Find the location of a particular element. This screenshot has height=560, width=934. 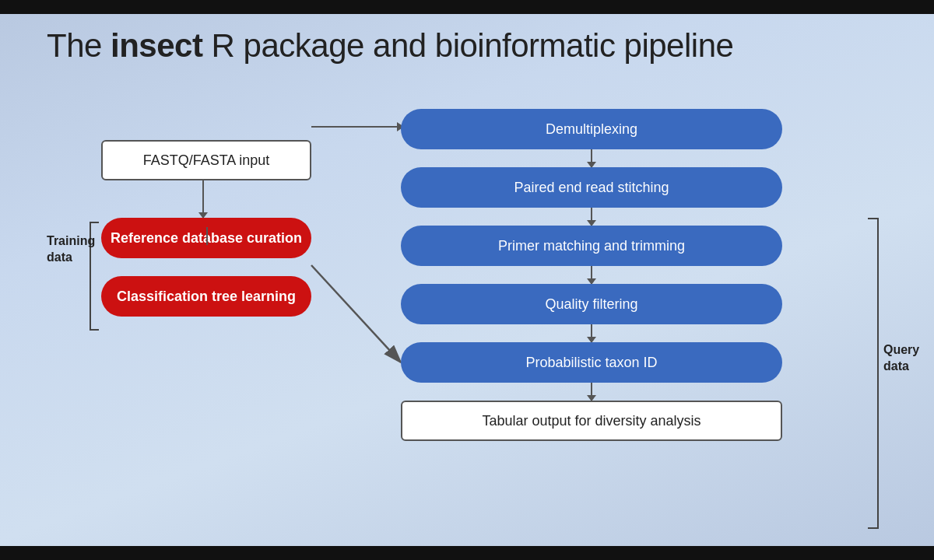

arrow-between-reds is located at coordinates (207, 236).